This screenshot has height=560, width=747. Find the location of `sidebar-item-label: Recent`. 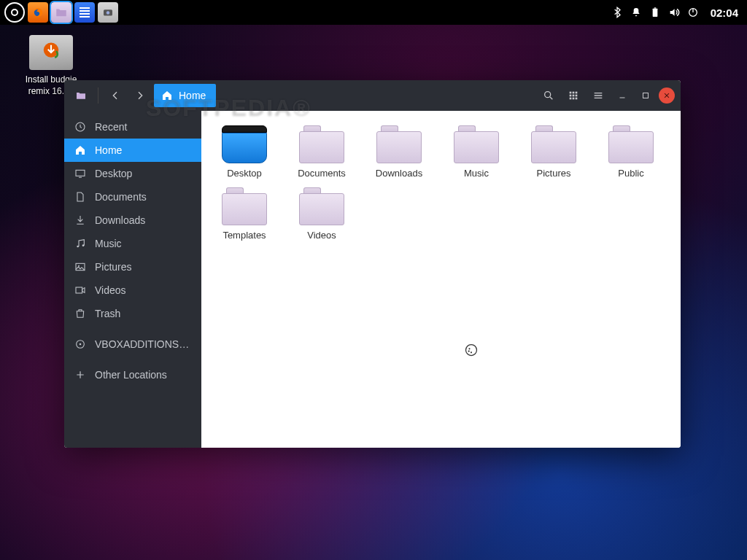

sidebar-item-label: Recent is located at coordinates (111, 127).